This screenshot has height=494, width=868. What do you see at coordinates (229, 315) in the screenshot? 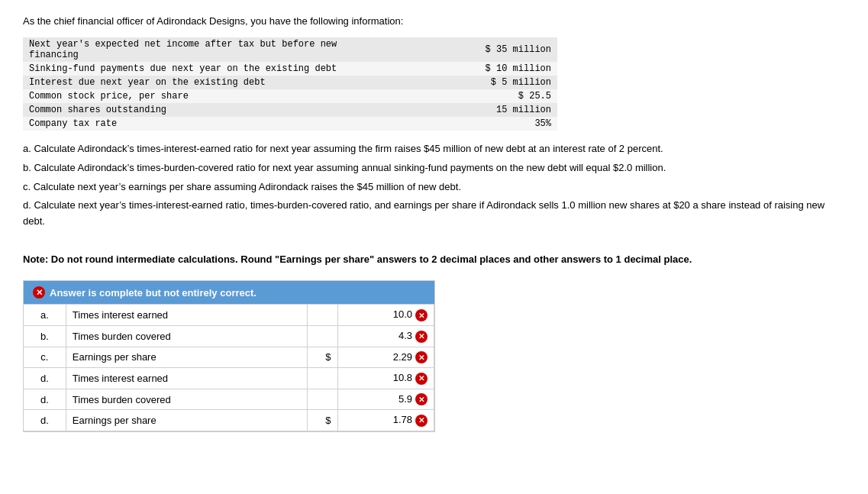
I see `answer-row: a. Times interest earned 10.0✕` at bounding box center [229, 315].